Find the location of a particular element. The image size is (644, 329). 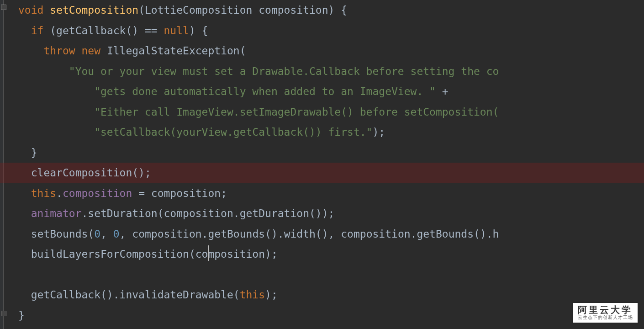

code-line: "You or your view must set a Drawable.Ca… is located at coordinates (325, 71).